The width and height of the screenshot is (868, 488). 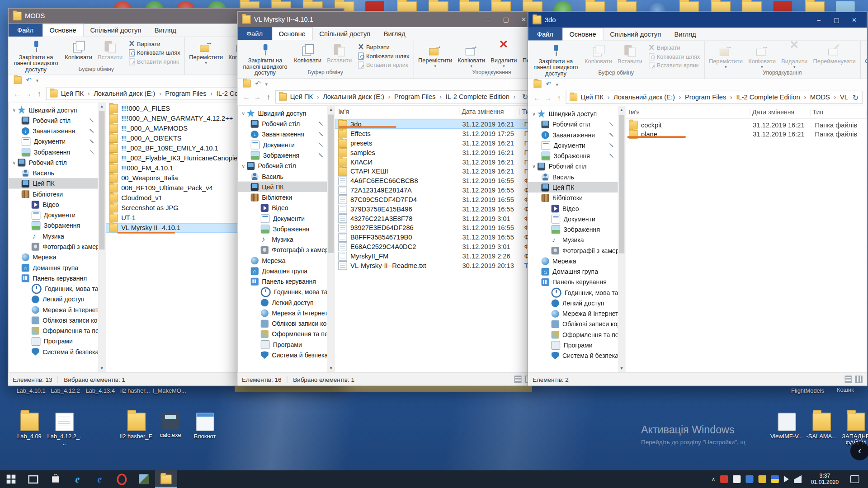 What do you see at coordinates (488, 19) in the screenshot?
I see `minimize-button: –` at bounding box center [488, 19].